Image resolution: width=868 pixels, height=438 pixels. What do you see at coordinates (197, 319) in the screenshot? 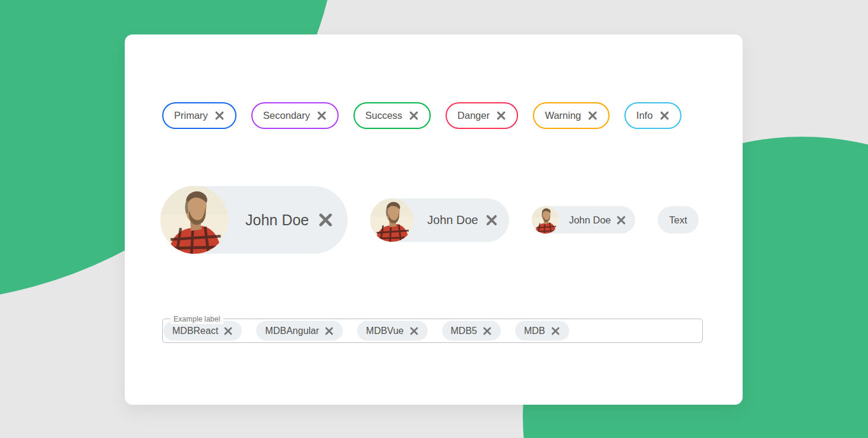
I see `chips-input-label: Example label` at bounding box center [197, 319].